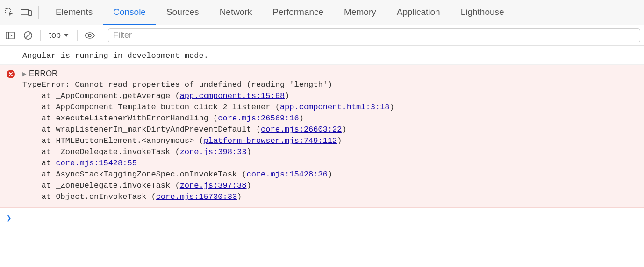  What do you see at coordinates (213, 186) in the screenshot?
I see `source-link: zone.js:397:38` at bounding box center [213, 186].